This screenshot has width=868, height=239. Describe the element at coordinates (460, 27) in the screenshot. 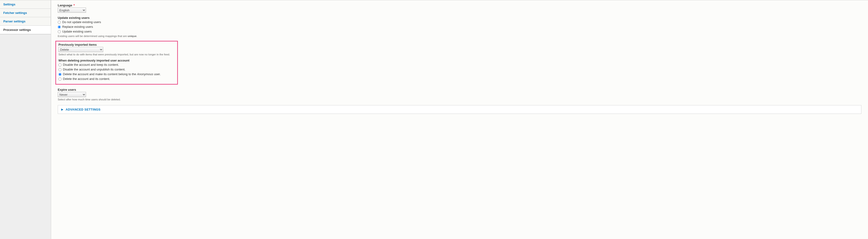

I see `field-update-existing-users: Update existing users Do not update exis…` at that location.